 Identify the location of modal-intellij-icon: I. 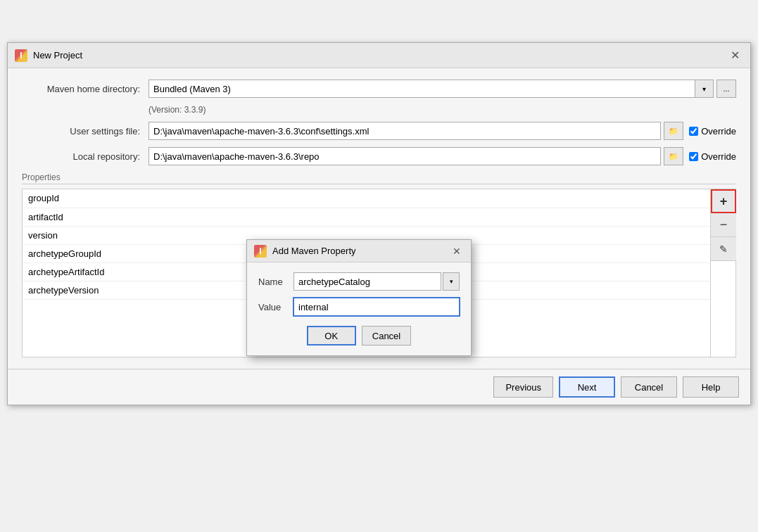
(260, 251).